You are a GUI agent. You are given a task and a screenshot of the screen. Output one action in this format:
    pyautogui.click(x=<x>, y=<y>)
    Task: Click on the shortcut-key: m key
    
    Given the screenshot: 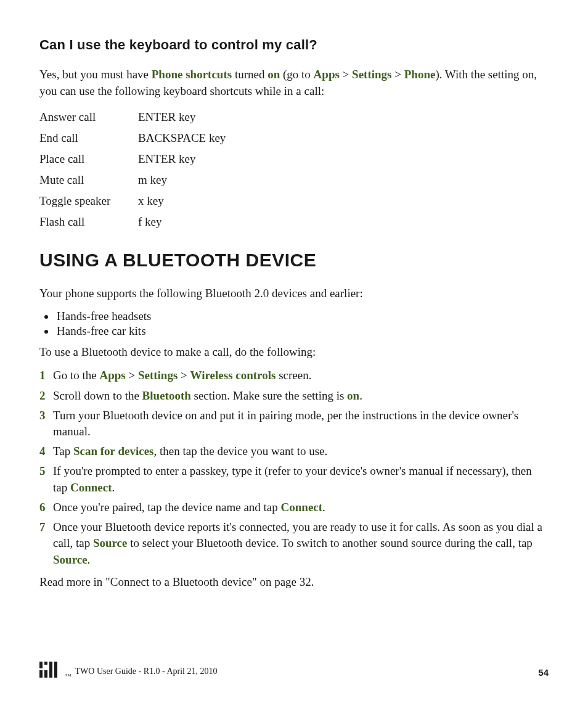 What is the action you would take?
    pyautogui.click(x=182, y=180)
    